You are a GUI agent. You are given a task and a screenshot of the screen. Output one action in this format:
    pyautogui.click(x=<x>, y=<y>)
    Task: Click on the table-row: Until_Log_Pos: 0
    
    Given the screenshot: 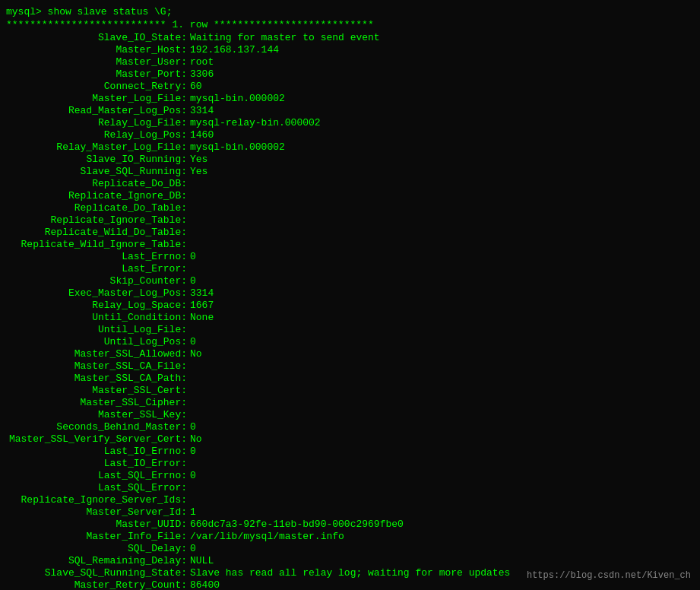 What is the action you would take?
    pyautogui.click(x=350, y=342)
    